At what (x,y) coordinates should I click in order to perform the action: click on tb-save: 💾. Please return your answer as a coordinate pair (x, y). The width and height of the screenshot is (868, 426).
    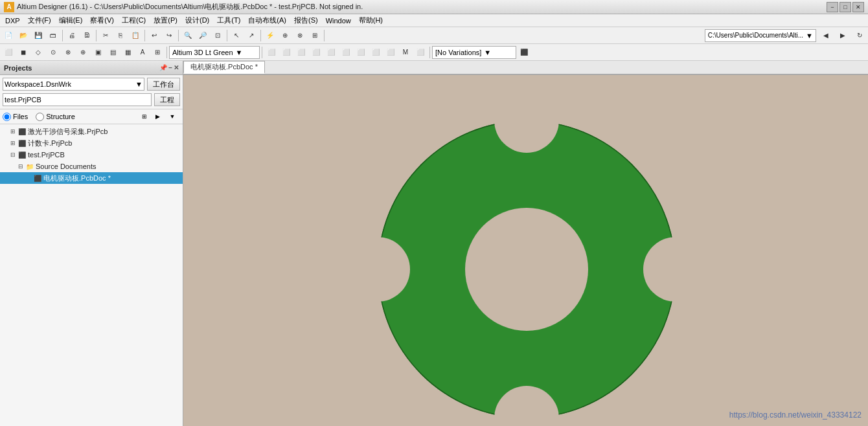
    Looking at the image, I should click on (38, 36).